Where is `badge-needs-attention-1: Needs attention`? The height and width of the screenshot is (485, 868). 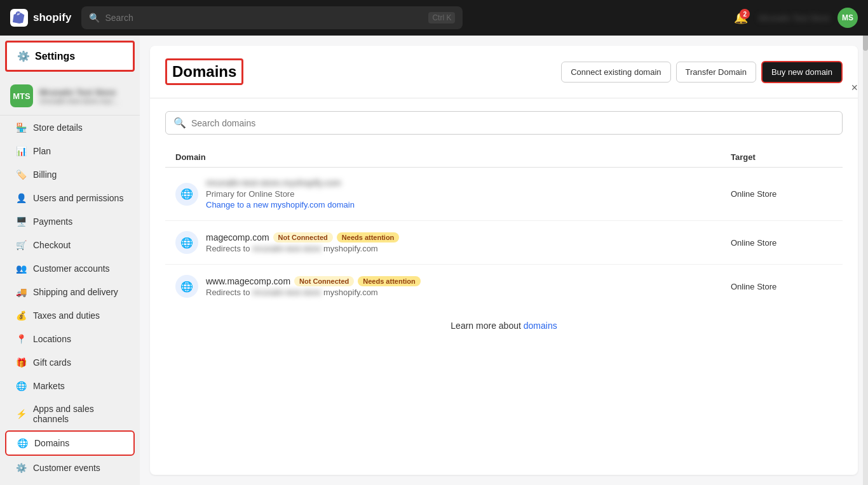 badge-needs-attention-1: Needs attention is located at coordinates (369, 237).